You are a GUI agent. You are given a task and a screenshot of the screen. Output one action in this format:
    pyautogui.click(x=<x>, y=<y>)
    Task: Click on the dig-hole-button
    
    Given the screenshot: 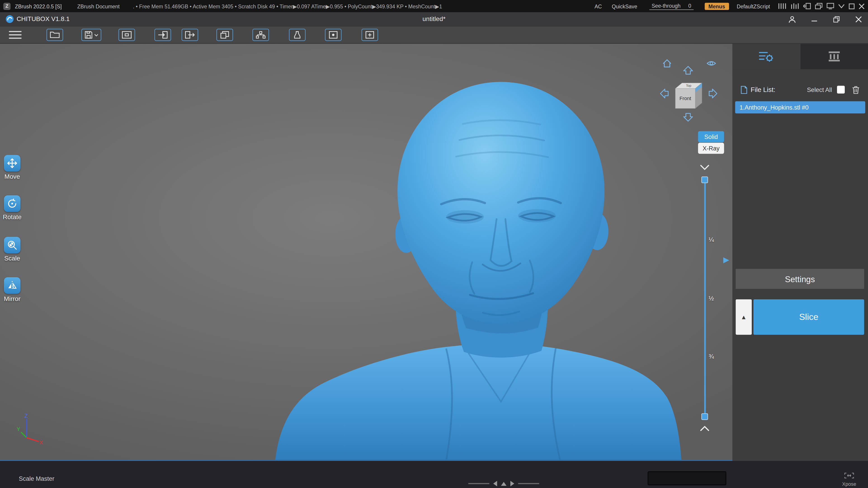 What is the action you would take?
    pyautogui.click(x=370, y=35)
    